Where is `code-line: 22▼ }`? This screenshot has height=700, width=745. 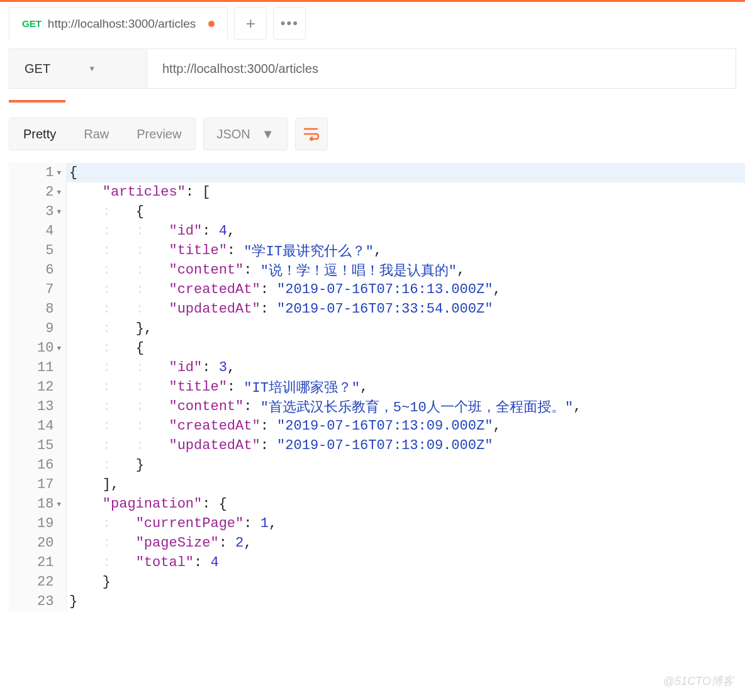
code-line: 22▼ } is located at coordinates (377, 582).